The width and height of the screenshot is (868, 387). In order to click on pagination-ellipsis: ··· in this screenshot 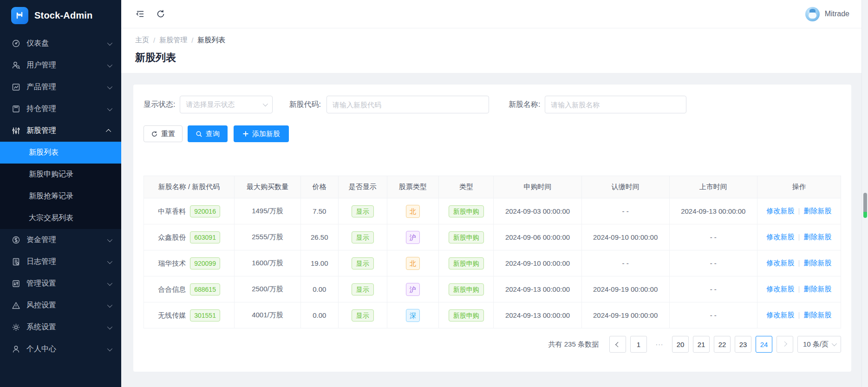, I will do `click(659, 344)`.